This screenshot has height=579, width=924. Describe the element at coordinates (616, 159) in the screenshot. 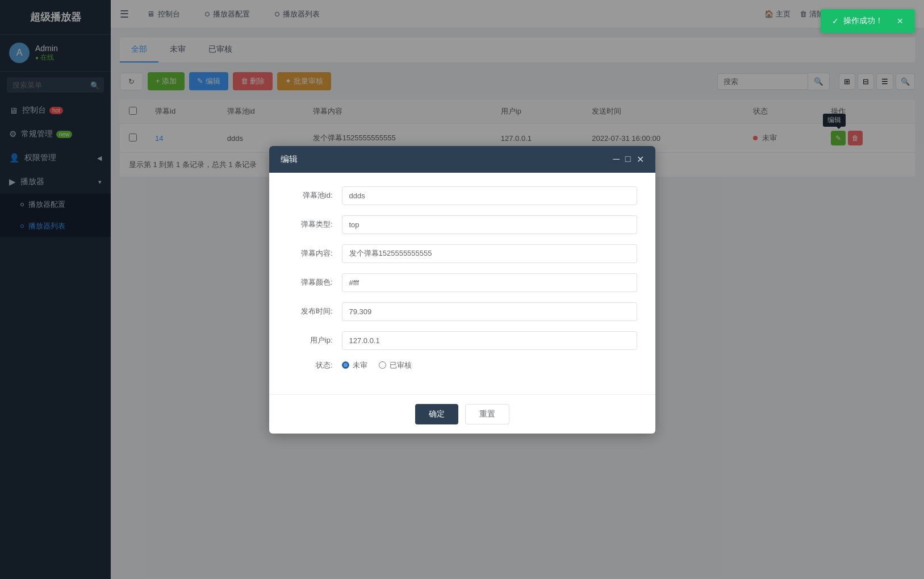

I see `minimize-button: ─` at that location.